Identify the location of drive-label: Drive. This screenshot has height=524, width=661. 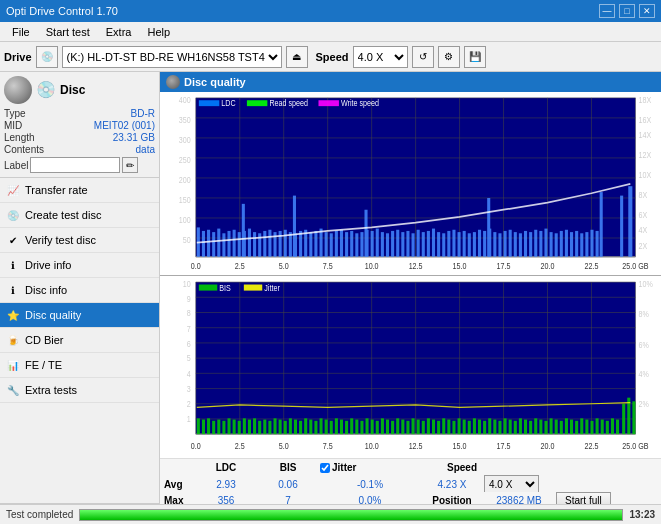
(18, 57).